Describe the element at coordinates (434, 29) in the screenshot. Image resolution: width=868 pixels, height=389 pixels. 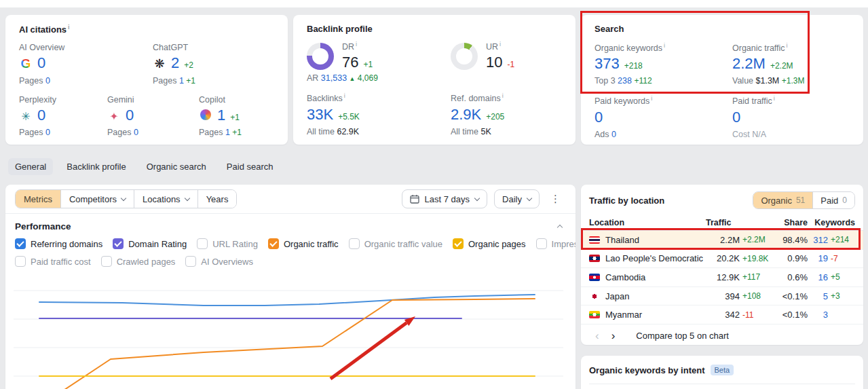
I see `backlink-profile-title: Backlink profile` at that location.